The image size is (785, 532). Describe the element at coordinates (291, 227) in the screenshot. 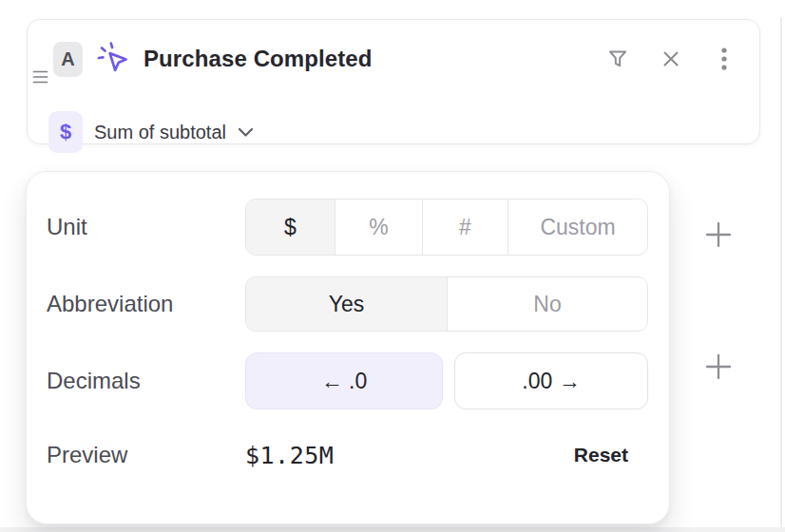

I see `unit-option-dollar: $` at that location.